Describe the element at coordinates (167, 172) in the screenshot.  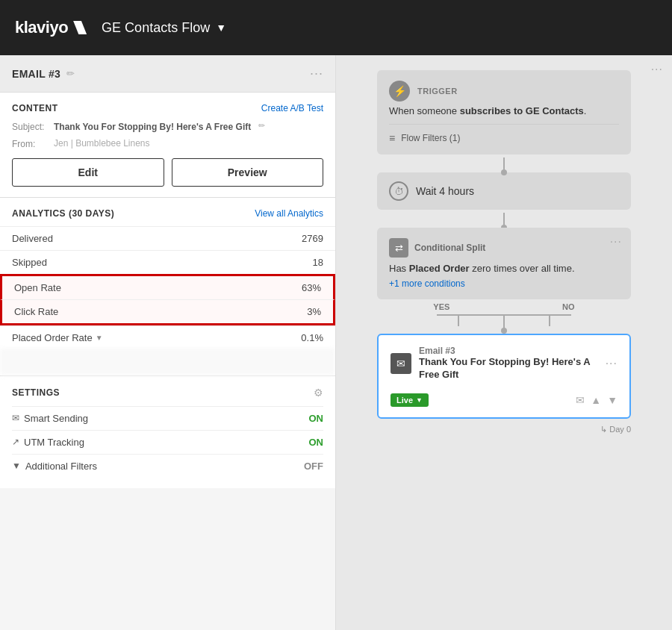
I see `content-buttons: Edit Preview` at that location.